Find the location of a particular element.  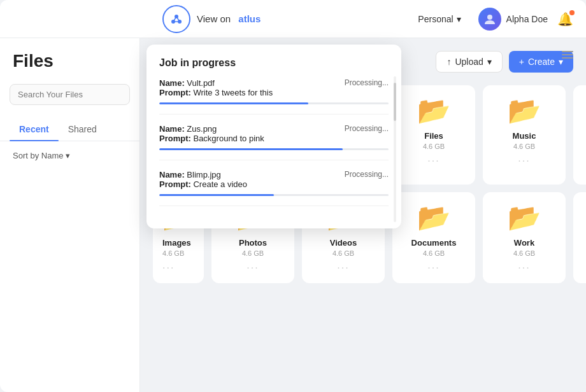

folder-name: Images is located at coordinates (177, 243).